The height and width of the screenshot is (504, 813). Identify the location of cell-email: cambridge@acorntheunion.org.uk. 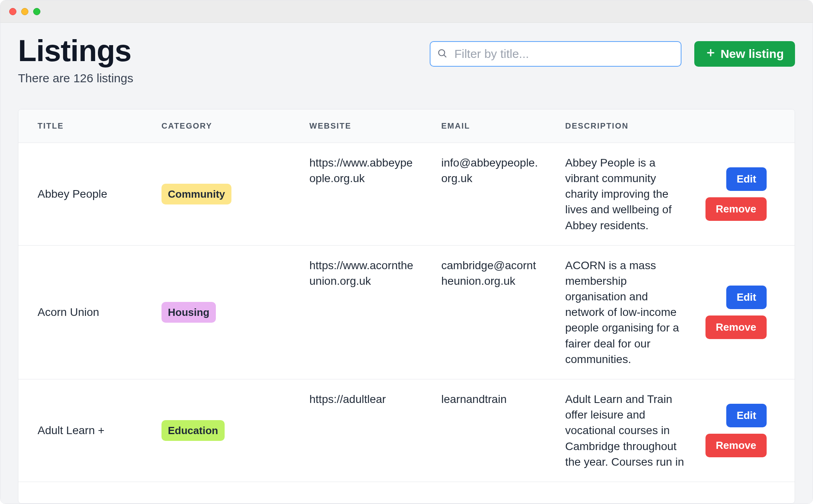
(484, 312).